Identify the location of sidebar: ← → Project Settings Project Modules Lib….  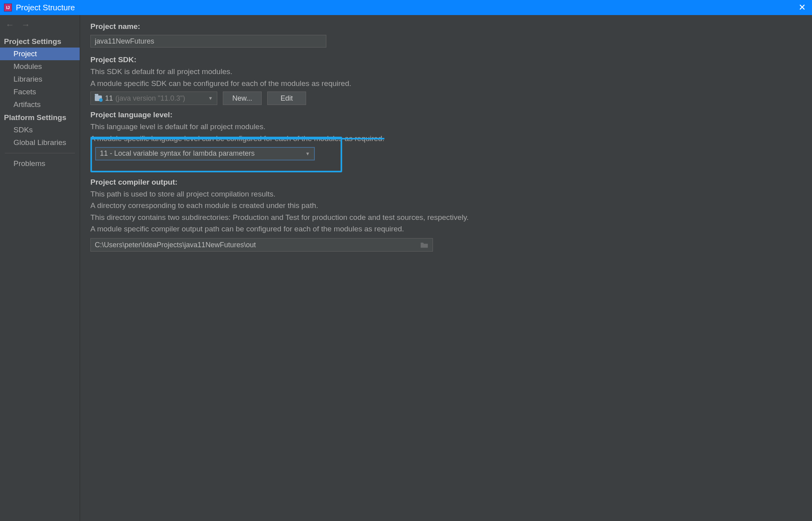
(40, 268).